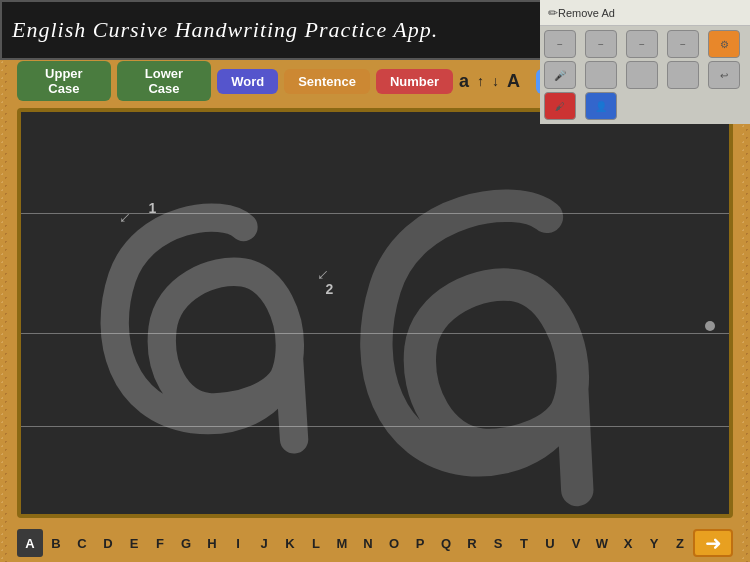  What do you see at coordinates (4, 311) in the screenshot?
I see `cork-left` at bounding box center [4, 311].